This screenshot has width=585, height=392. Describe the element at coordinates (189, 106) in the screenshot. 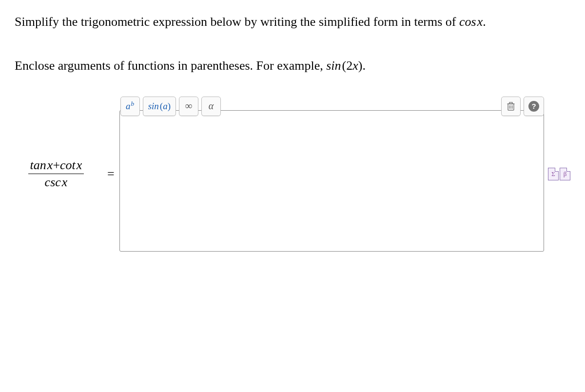

I see `infinity-button: ∞` at that location.